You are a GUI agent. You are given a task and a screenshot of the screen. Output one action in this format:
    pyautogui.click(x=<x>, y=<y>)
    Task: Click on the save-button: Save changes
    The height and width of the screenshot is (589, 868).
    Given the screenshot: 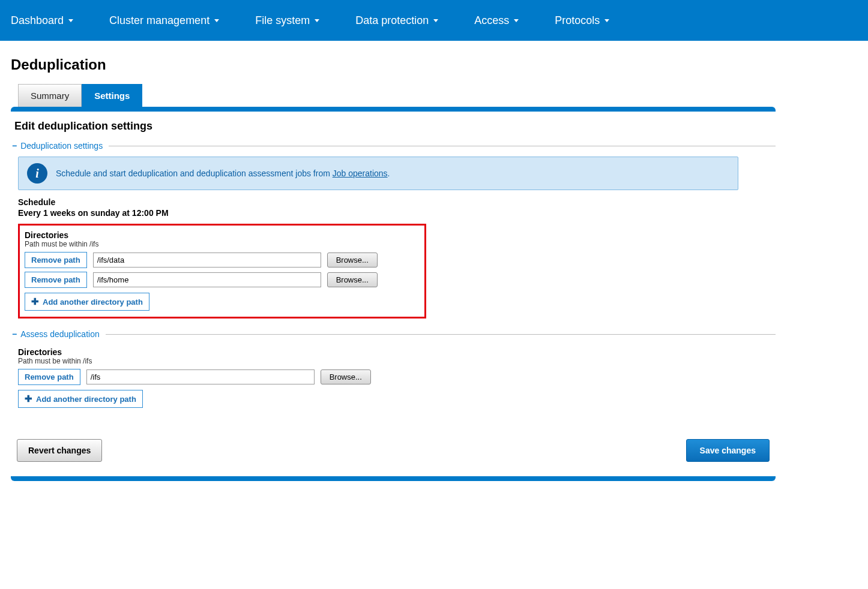 What is the action you would take?
    pyautogui.click(x=728, y=450)
    